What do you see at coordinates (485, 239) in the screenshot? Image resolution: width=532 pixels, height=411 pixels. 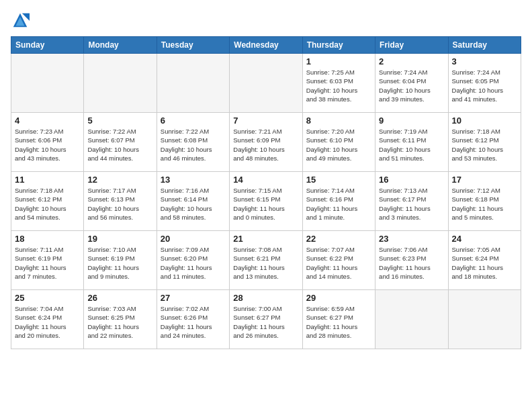 I see `day-number: 24` at bounding box center [485, 239].